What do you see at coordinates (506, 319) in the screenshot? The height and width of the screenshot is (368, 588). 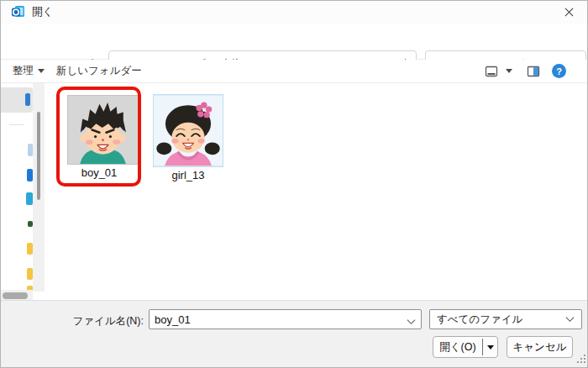 I see `filetype-dropdown: すべてのファイル` at bounding box center [506, 319].